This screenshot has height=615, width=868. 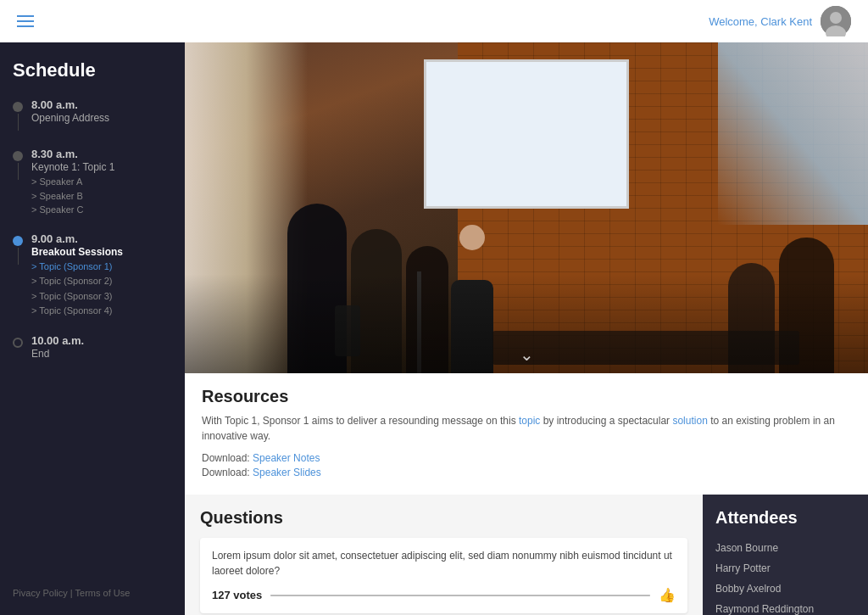 I want to click on speaker-slides-link: Speaker Slides, so click(x=287, y=472).